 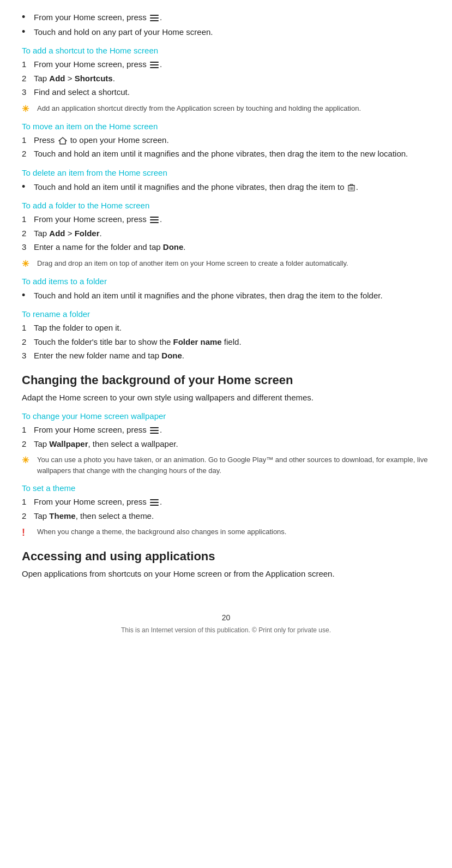 What do you see at coordinates (226, 488) in the screenshot?
I see `section-heading: To set a theme` at bounding box center [226, 488].